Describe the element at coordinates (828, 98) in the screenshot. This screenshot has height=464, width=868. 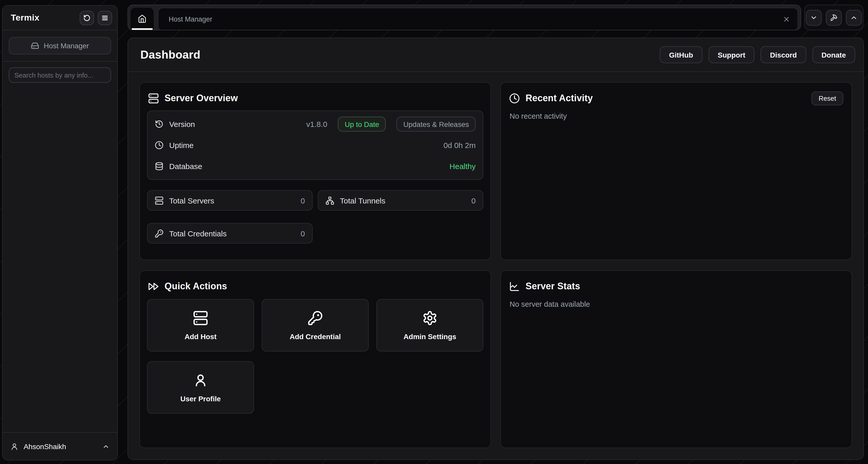
I see `reset-button: Reset` at that location.